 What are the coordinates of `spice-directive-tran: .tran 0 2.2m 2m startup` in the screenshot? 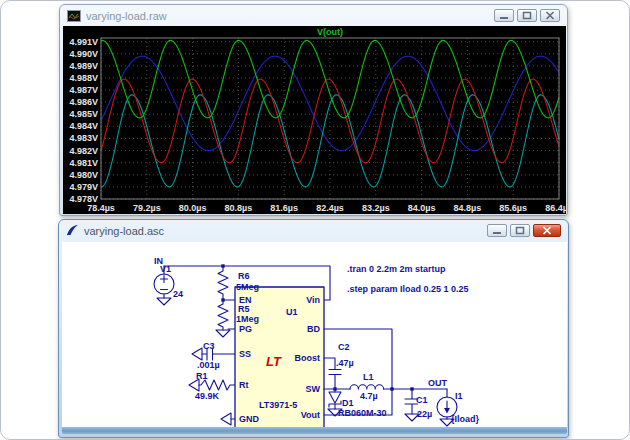 It's located at (396, 269).